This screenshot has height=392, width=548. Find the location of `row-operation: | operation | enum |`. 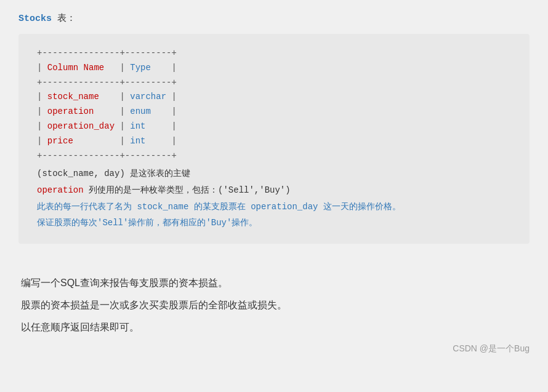

row-operation: | operation | enum | is located at coordinates (274, 112).